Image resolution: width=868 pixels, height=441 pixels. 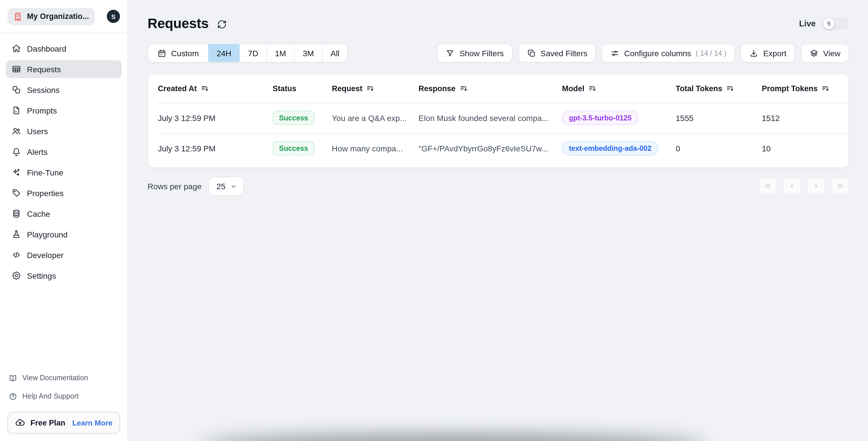 What do you see at coordinates (185, 53) in the screenshot?
I see `time-range-label: Custom` at bounding box center [185, 53].